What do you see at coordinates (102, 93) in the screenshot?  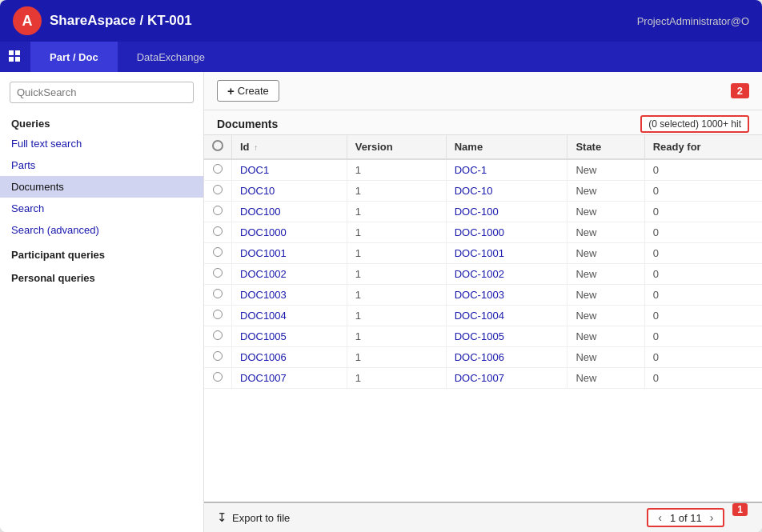 I see `quick-search-input` at bounding box center [102, 93].